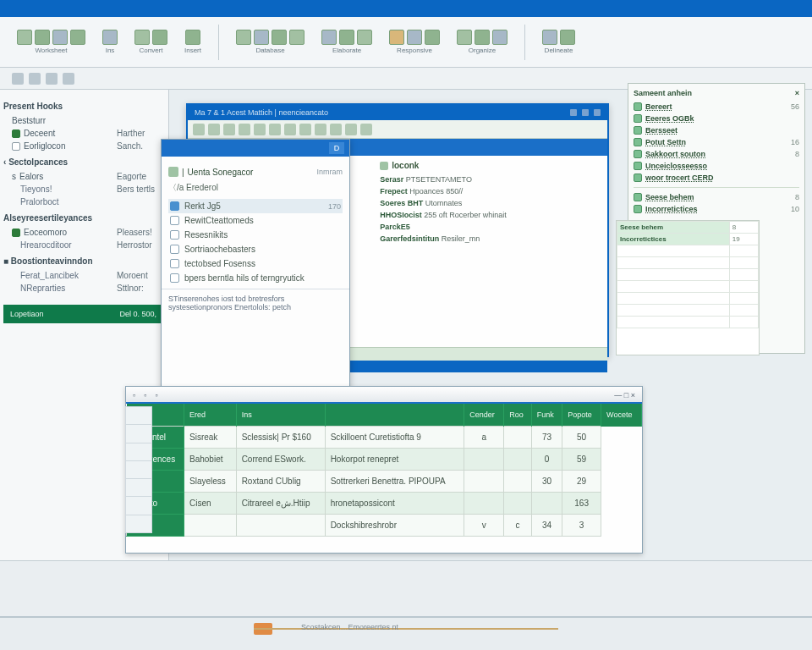 The width and height of the screenshot is (812, 650). What do you see at coordinates (582, 460) in the screenshot?
I see `table-cell: 59` at bounding box center [582, 460].